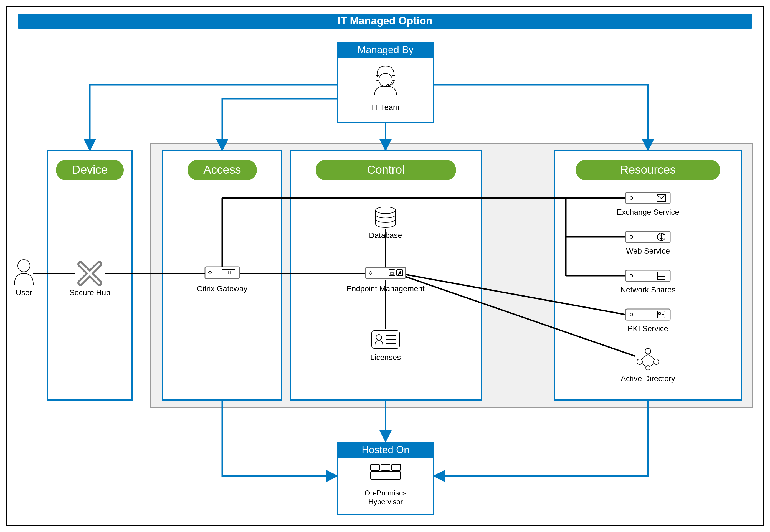 The height and width of the screenshot is (532, 770). What do you see at coordinates (222, 169) in the screenshot?
I see `access-pill-label: Access` at bounding box center [222, 169].